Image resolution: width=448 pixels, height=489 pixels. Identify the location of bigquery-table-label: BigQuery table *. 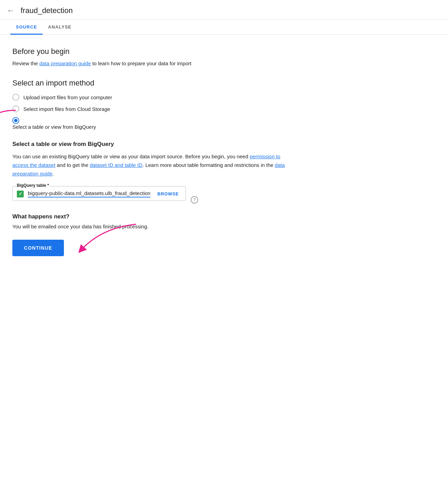
(33, 185).